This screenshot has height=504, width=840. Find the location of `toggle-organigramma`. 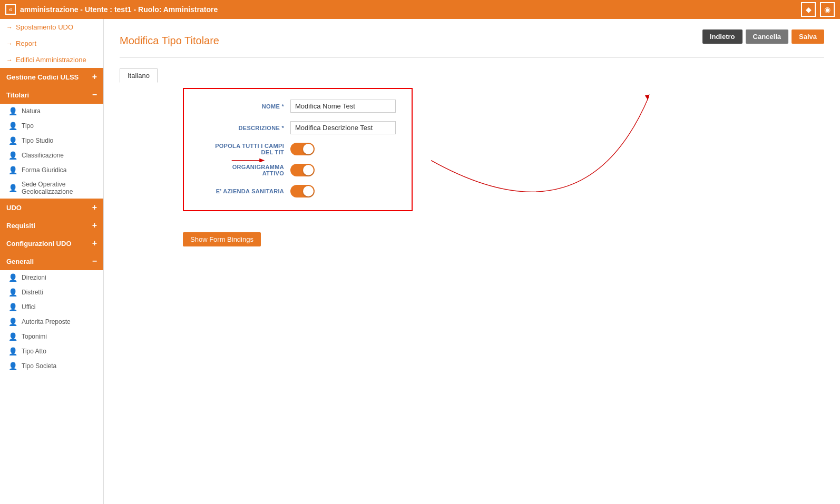

toggle-organigramma is located at coordinates (302, 170).